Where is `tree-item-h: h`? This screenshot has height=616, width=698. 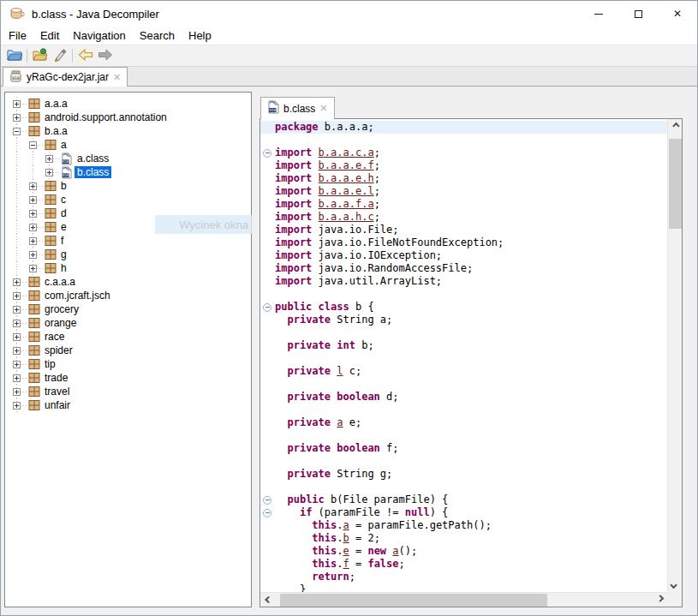 tree-item-h: h is located at coordinates (128, 268).